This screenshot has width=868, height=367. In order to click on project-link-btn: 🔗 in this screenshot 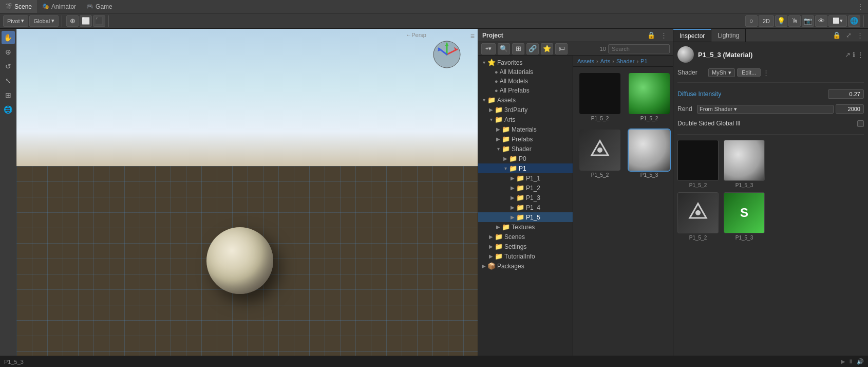, I will do `click(533, 49)`.